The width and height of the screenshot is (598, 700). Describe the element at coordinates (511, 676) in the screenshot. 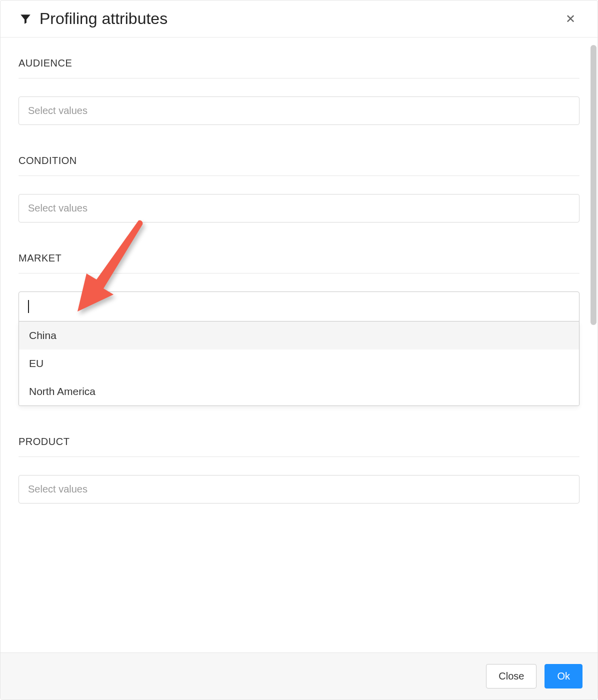

I see `close-button: Close` at that location.